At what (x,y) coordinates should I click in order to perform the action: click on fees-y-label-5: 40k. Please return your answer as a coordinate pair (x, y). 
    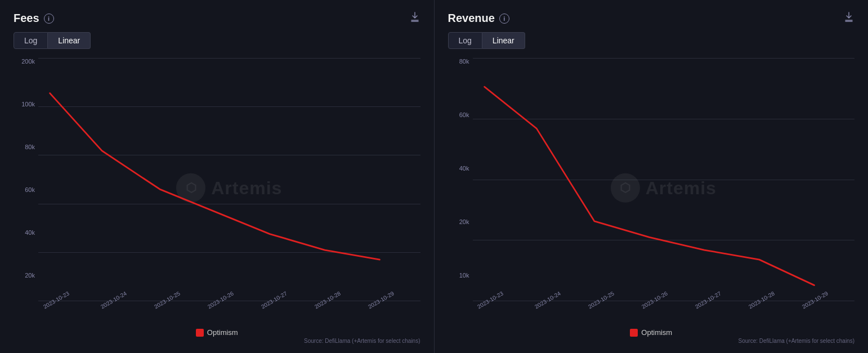
    Looking at the image, I should click on (26, 233).